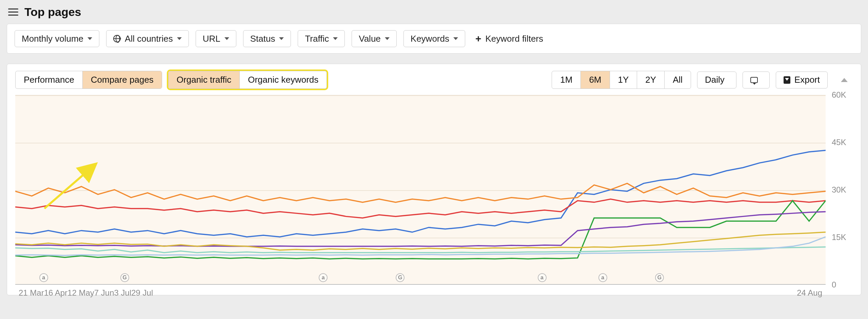  What do you see at coordinates (810, 293) in the screenshot?
I see `x-tick-label: 24 Aug` at bounding box center [810, 293].